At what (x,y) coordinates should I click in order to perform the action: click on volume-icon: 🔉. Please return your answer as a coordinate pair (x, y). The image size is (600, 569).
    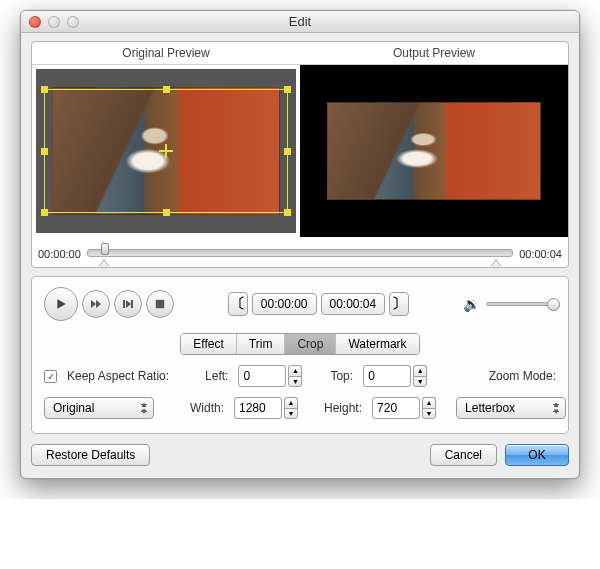
    Looking at the image, I should click on (472, 304).